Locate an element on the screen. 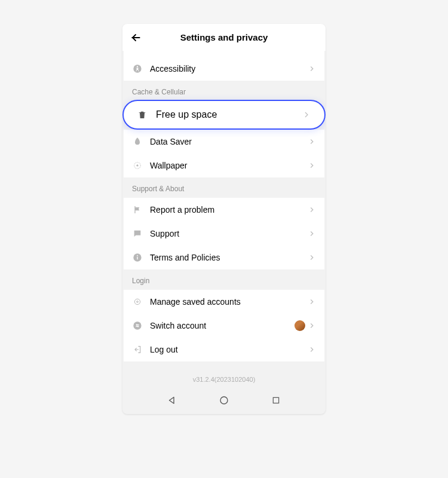 The height and width of the screenshot is (478, 448). settings-group-login: Manage saved accounts Switch account Log… is located at coordinates (224, 326).